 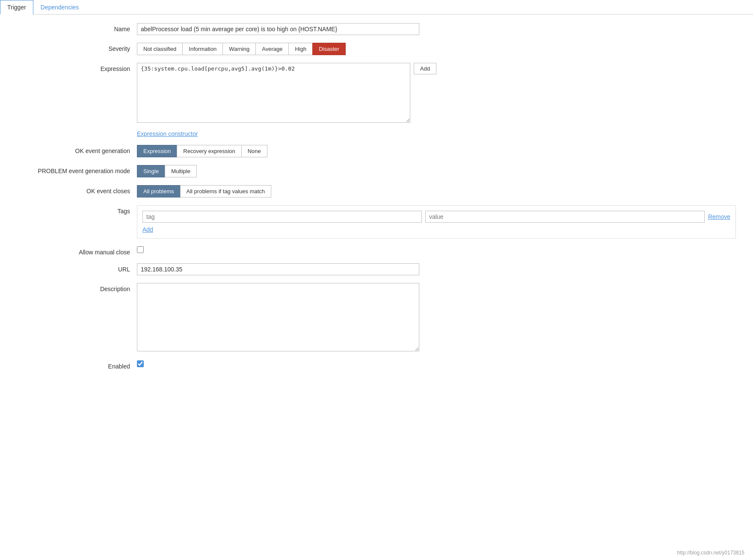 What do you see at coordinates (711, 553) in the screenshot?
I see `watermark: http://blog.csdn.net/y0173815` at bounding box center [711, 553].